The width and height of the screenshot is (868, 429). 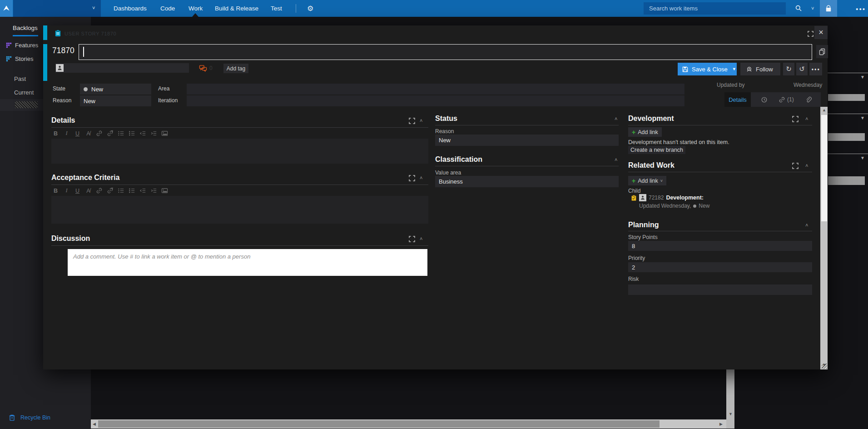 I want to click on scroll-down-arrow-icon: ▼, so click(x=730, y=414).